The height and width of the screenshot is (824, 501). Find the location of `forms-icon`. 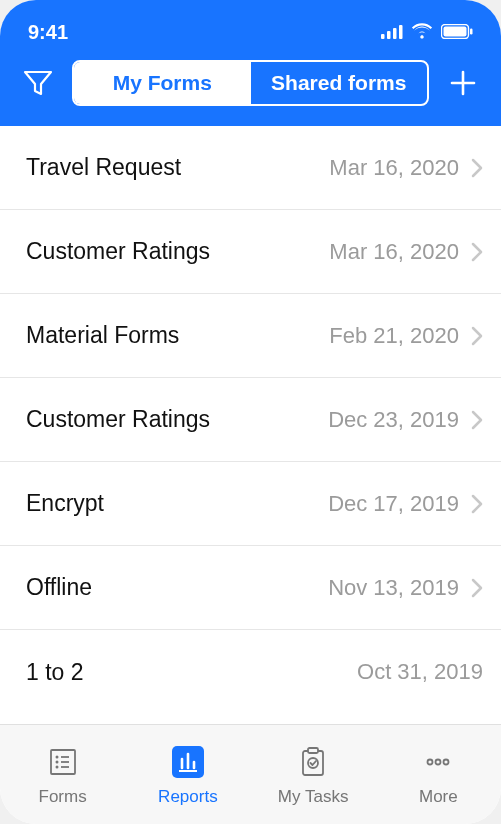

forms-icon is located at coordinates (63, 762).